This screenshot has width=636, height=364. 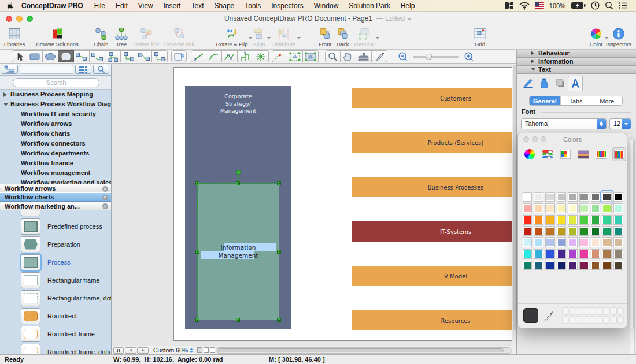 What do you see at coordinates (143, 350) in the screenshot?
I see `next-page-button` at bounding box center [143, 350].